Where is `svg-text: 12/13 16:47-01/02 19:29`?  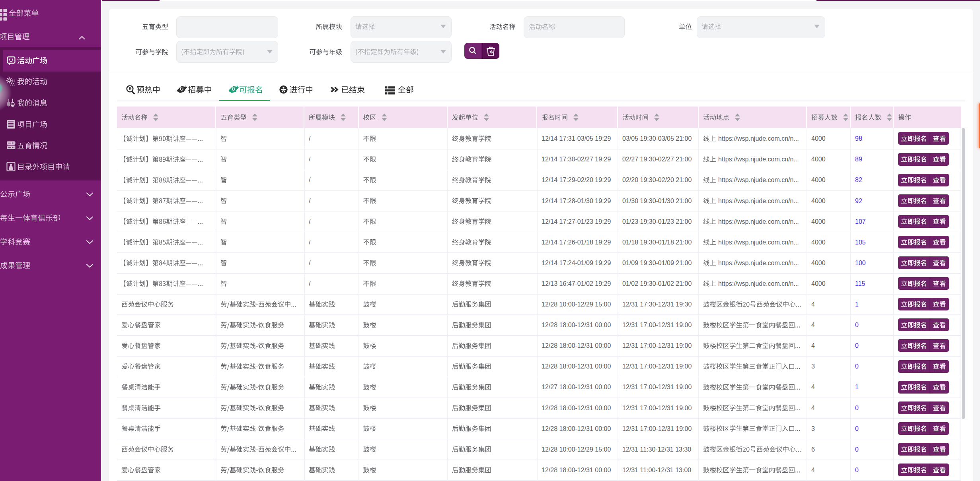
svg-text: 12/13 16:47-01/02 19:29 is located at coordinates (576, 284).